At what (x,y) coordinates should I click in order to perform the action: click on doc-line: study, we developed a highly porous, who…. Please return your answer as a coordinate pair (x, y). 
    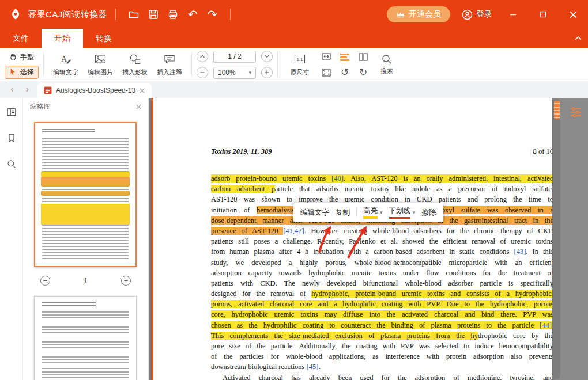
    Looking at the image, I should click on (382, 263).